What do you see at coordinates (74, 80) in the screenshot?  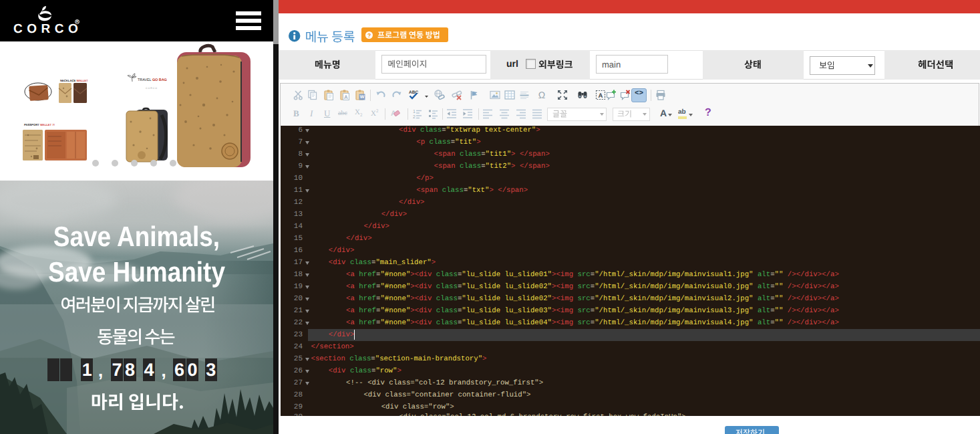 I see `svg-text: NECKLACE WALLET` at bounding box center [74, 80].